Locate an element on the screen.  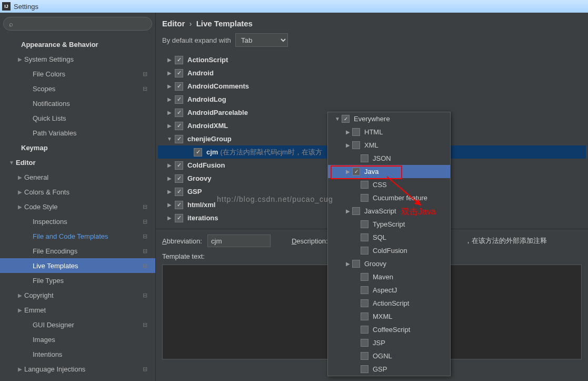
sidebar-item: Path Variables is located at coordinates (78, 133).